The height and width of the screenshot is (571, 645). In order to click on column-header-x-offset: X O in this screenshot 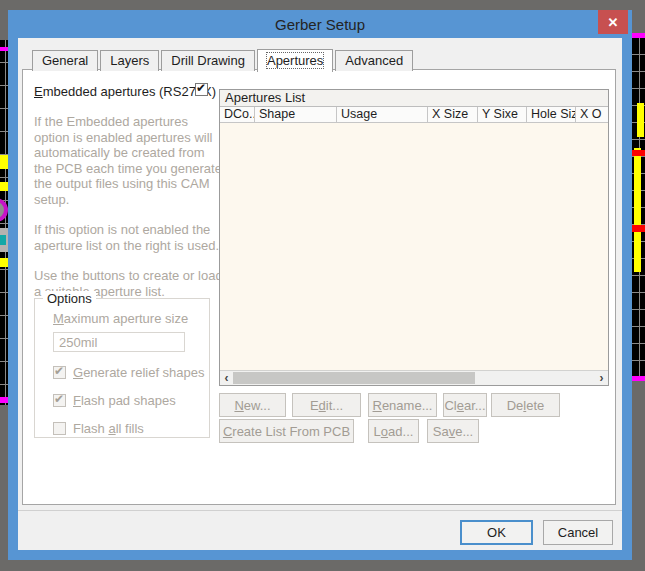, I will do `click(592, 114)`.